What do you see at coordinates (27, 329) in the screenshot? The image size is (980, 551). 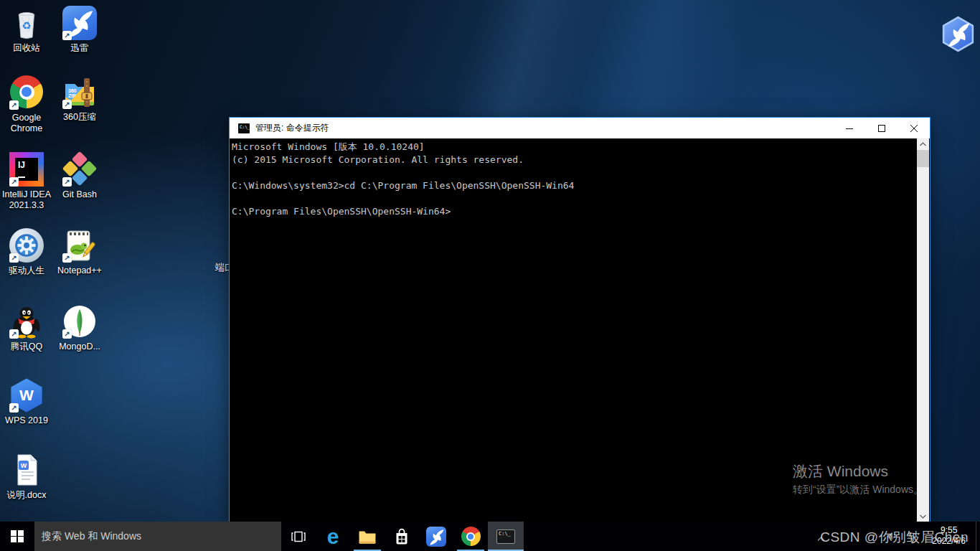 I see `desktop-icon-tencent-qq: ↗ 腾讯QQ` at bounding box center [27, 329].